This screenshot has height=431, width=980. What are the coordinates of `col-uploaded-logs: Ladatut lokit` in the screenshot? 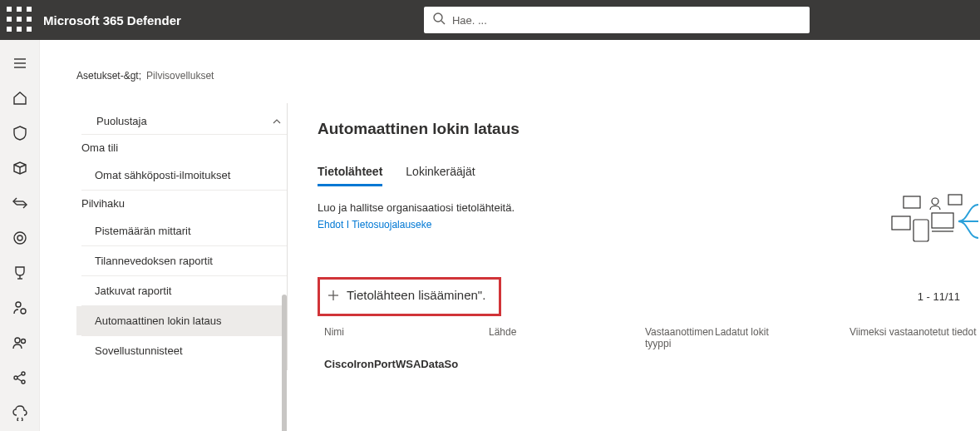 It's located at (782, 338).